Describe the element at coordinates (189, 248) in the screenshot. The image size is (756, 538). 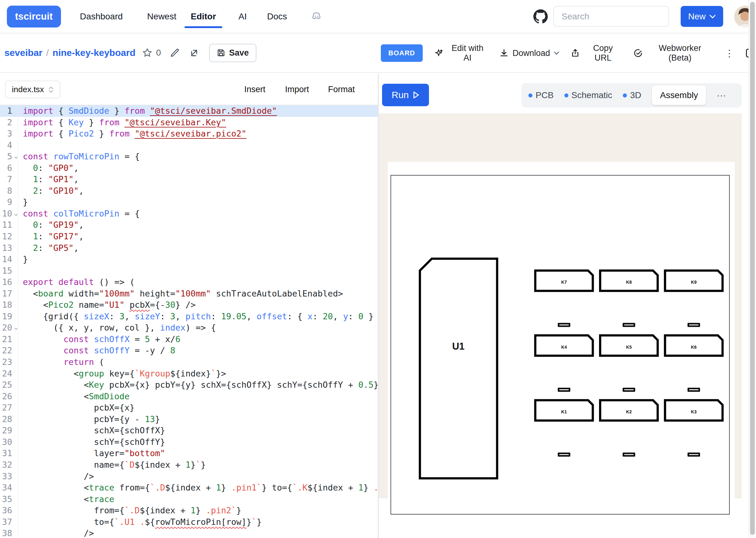
I see `code-line: 13 2: "GP5",` at that location.